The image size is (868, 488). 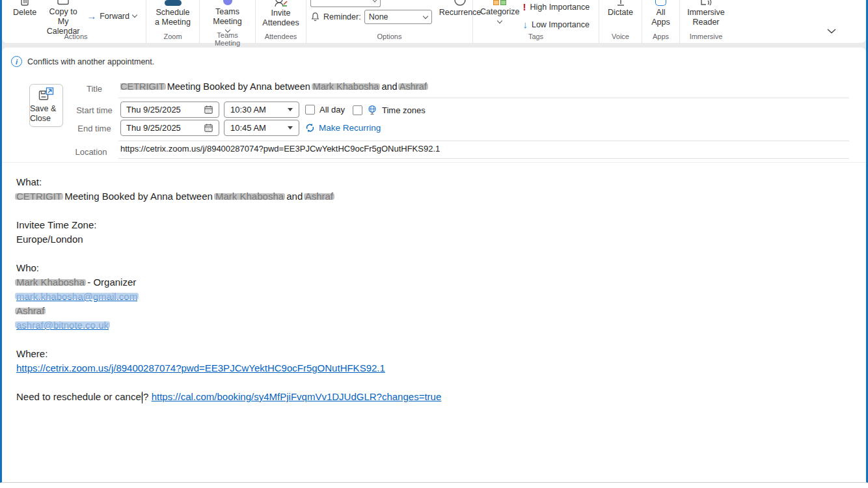 I want to click on location-field: https://cetrix.zoom.us/j/89400287074?pwd…, so click(x=483, y=148).